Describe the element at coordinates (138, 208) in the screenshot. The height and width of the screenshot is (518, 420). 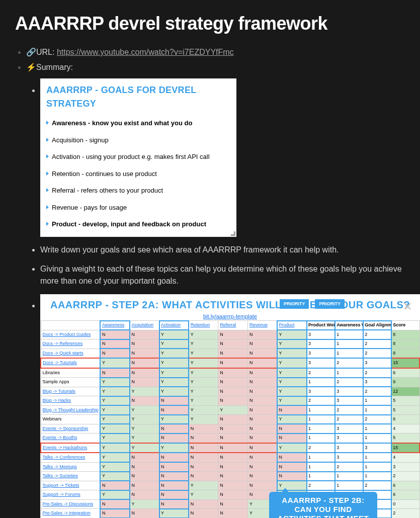
I see `goal-revenue: Revenue - pays for usage` at that location.